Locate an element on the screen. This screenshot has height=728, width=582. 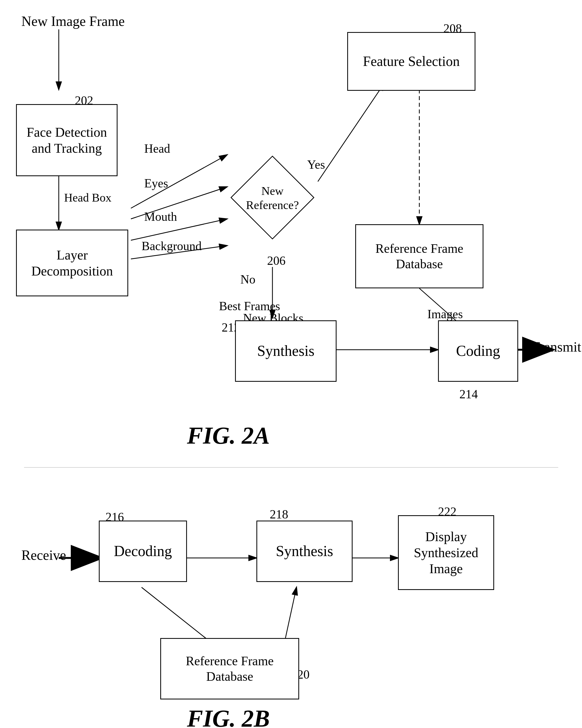
no-label: No is located at coordinates (248, 279).